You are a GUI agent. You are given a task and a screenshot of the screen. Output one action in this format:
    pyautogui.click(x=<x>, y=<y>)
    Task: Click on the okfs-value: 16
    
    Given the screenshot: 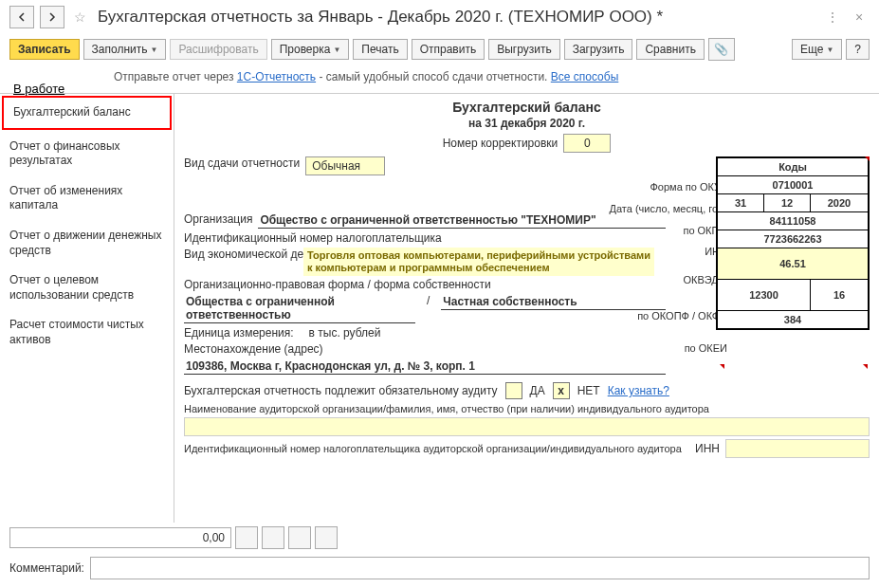 What is the action you would take?
    pyautogui.click(x=840, y=296)
    